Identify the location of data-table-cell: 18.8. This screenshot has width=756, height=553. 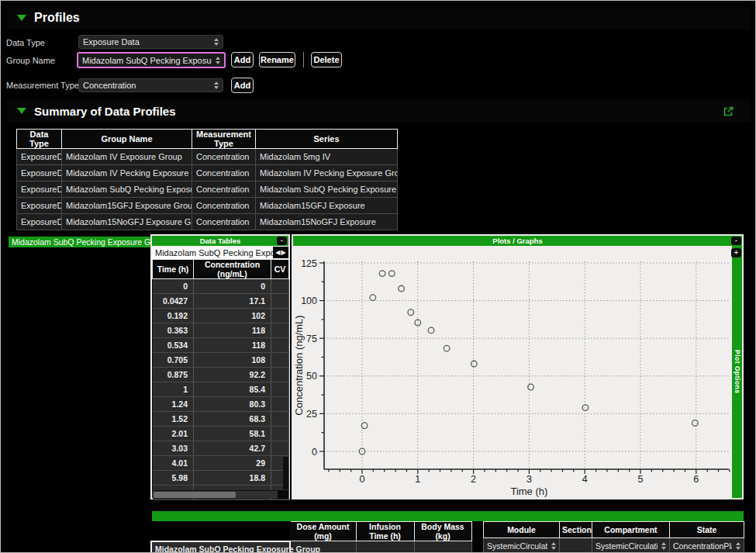
(233, 478).